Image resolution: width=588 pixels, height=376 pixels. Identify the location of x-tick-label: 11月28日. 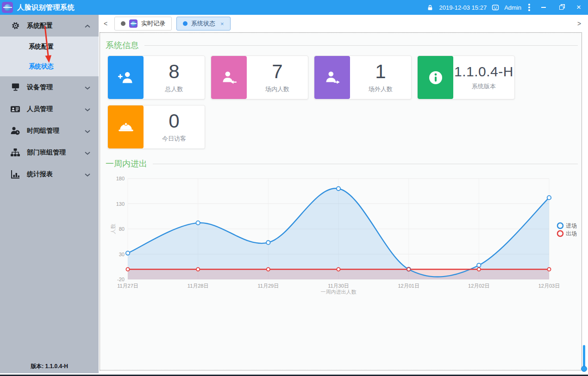
(198, 286).